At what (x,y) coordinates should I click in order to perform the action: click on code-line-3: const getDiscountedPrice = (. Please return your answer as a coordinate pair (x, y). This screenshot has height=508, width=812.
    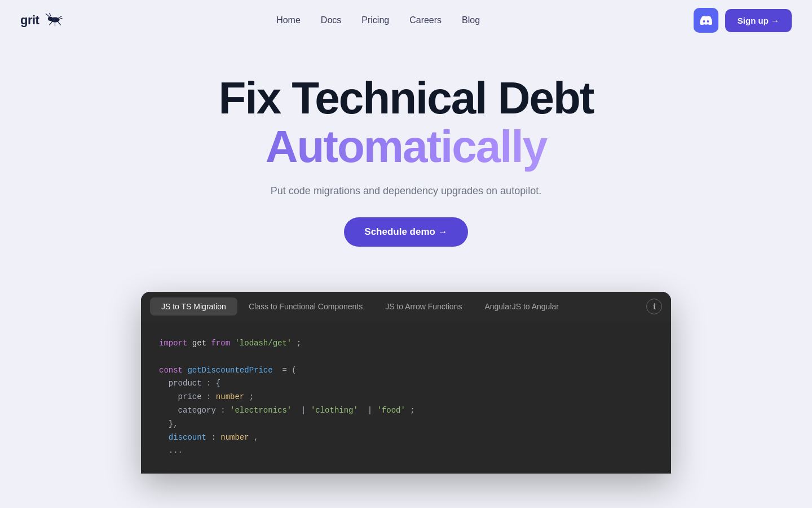
    Looking at the image, I should click on (406, 371).